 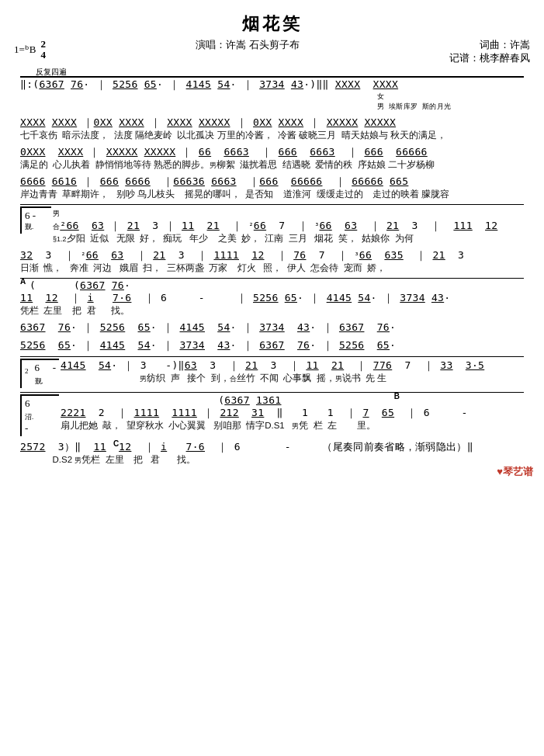 I want to click on notation-row-a1: ( (6367 76·, so click(x=272, y=286).